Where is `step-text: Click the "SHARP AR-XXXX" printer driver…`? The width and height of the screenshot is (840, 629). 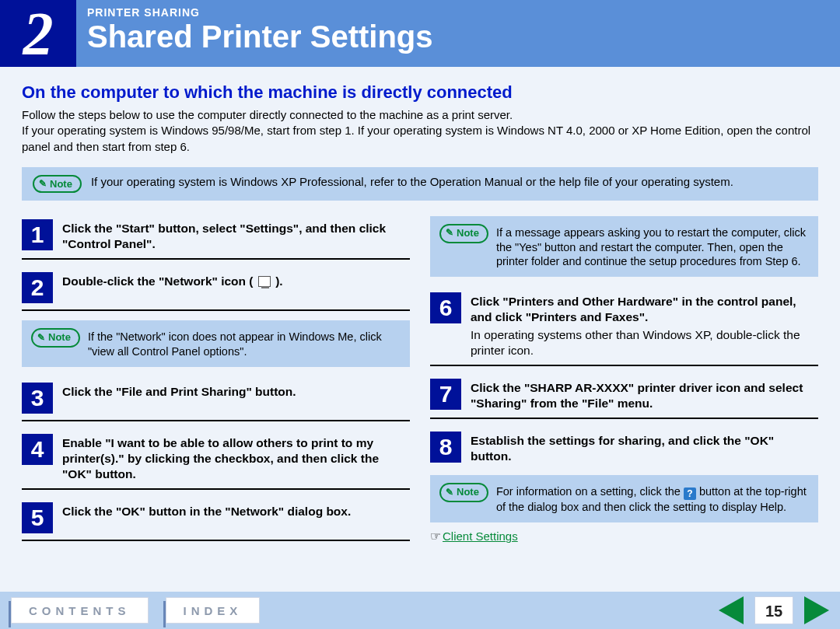
step-text: Click the "SHARP AR-XXXX" printer driver… is located at coordinates (644, 395).